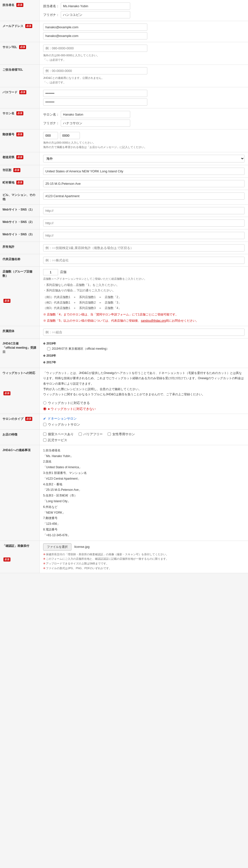  I want to click on file-name: license.jpg, so click(82, 547).